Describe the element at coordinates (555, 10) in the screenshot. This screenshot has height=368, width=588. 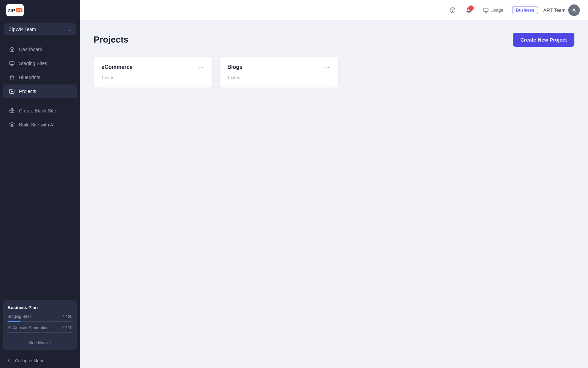
I see `user-name: ART Team` at that location.